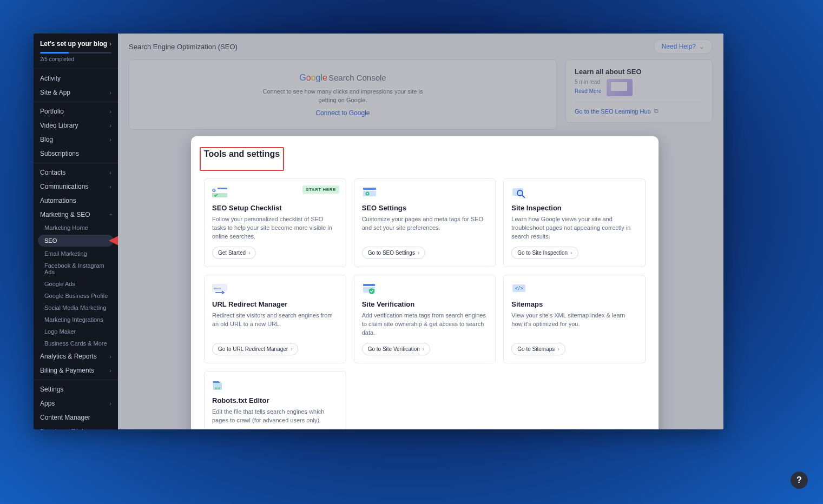 The height and width of the screenshot is (504, 823). I want to click on nav-apps: Apps›, so click(76, 403).